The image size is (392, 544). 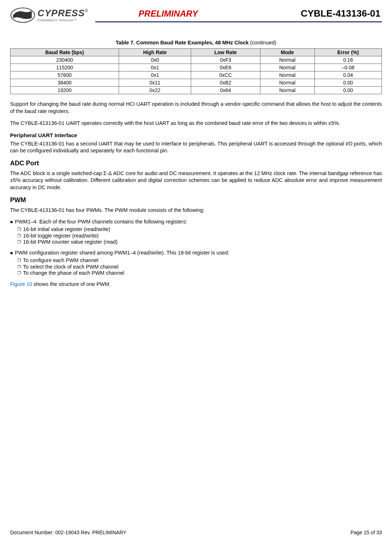 I want to click on table-row: 19200 0x22 0x64 Normal 0.00, so click(x=196, y=90).